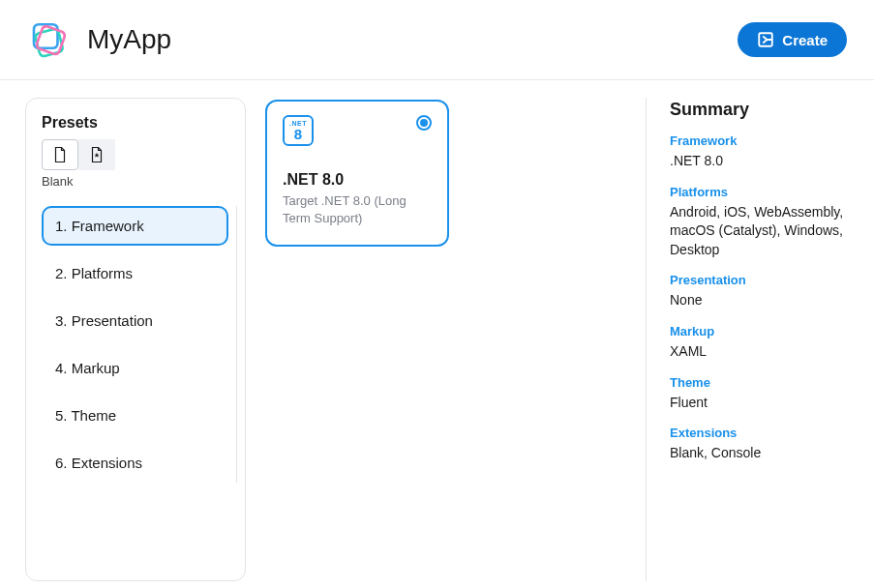 The width and height of the screenshot is (874, 588). Describe the element at coordinates (139, 182) in the screenshot. I see `preset-label: Blank` at that location.